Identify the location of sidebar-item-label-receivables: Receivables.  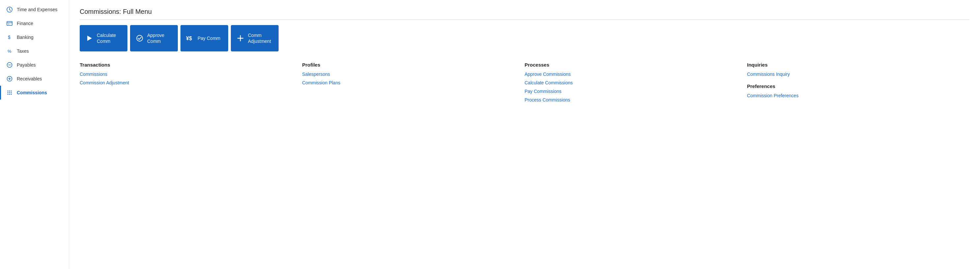
(29, 79).